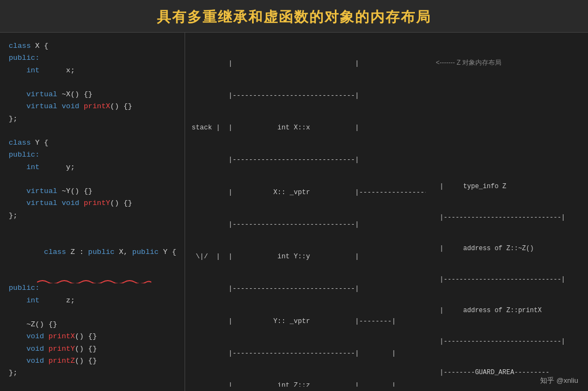 This screenshot has width=588, height=391. I want to click on wavy-underline-svg, so click(94, 281).